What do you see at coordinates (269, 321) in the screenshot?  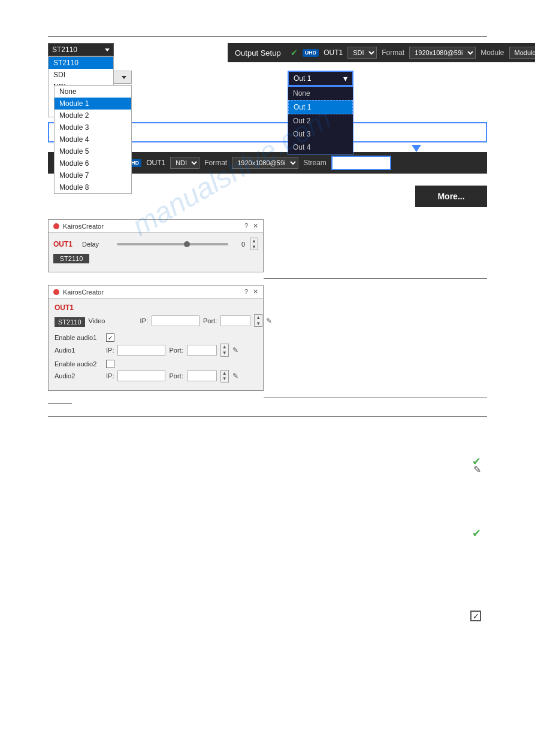 I see `kd2-video-pencil-icon: ✎` at bounding box center [269, 321].